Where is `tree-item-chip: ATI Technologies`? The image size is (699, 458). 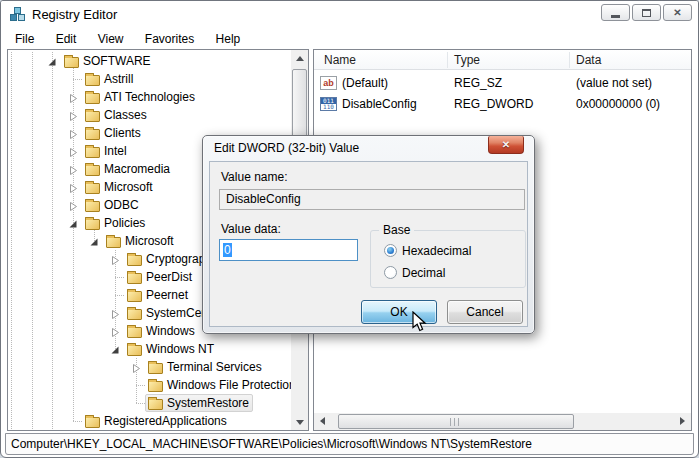
tree-item-chip: ATI Technologies is located at coordinates (140, 97).